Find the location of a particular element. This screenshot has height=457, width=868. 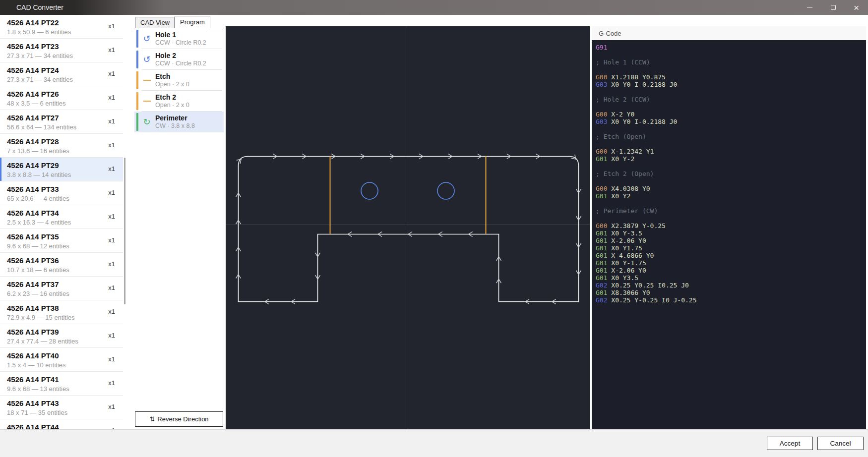

part-details: 2.5 x 16.3 — 4 entities is located at coordinates (62, 222).